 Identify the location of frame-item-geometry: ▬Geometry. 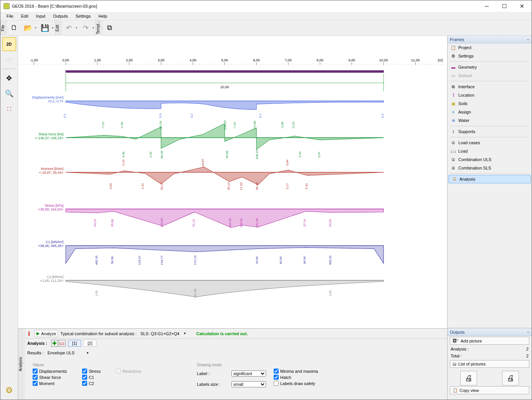
(490, 67).